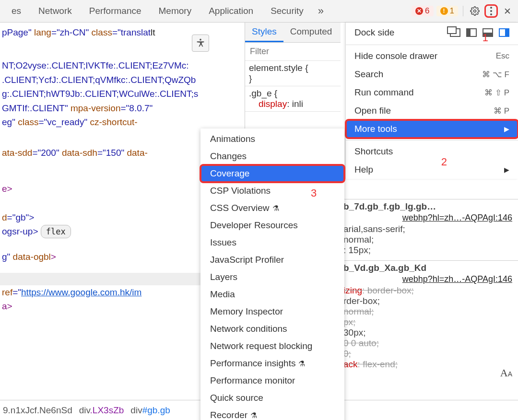  I want to click on menu-shortcuts: Shortcuts, so click(432, 152).